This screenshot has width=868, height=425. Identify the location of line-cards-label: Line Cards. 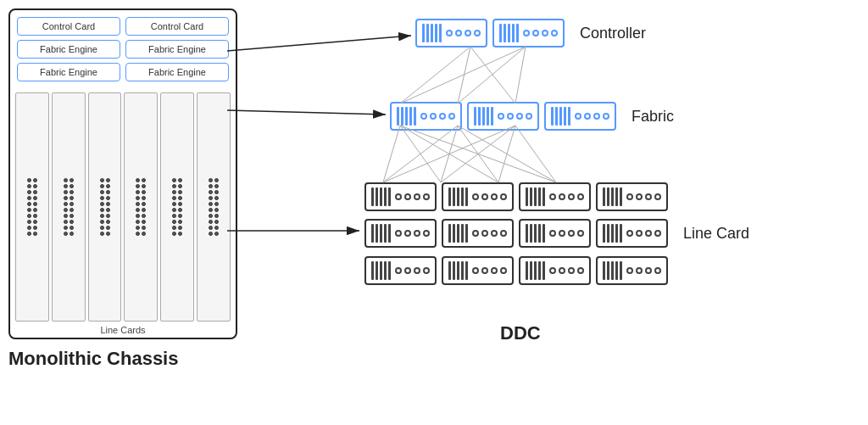
(123, 331).